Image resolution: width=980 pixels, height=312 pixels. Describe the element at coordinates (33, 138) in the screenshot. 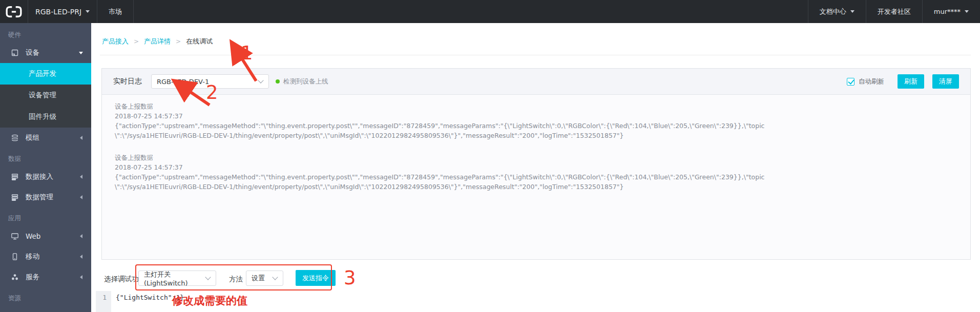

I see `sidebar-item-label: 模组` at that location.